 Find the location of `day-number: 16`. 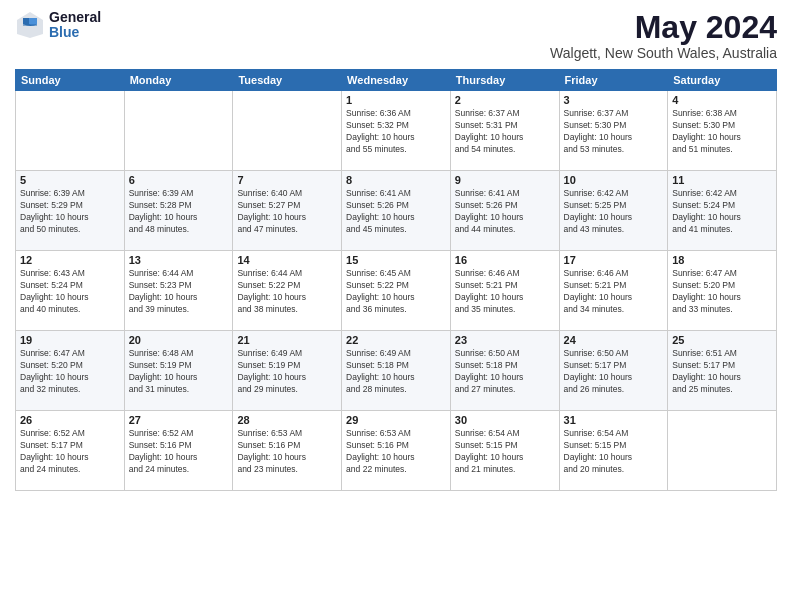

day-number: 16 is located at coordinates (505, 260).